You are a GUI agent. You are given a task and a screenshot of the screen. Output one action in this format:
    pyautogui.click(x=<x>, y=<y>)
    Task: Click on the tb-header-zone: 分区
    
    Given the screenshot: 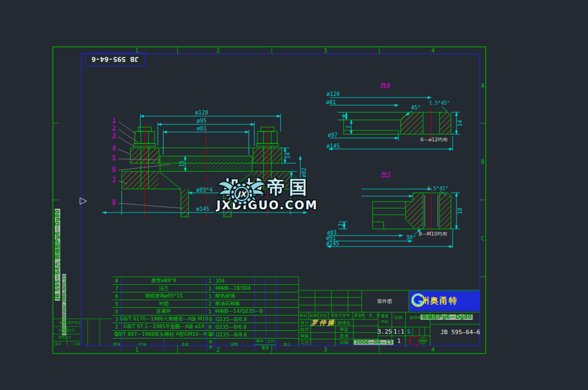 What is the action you would take?
    pyautogui.click(x=323, y=316)
    